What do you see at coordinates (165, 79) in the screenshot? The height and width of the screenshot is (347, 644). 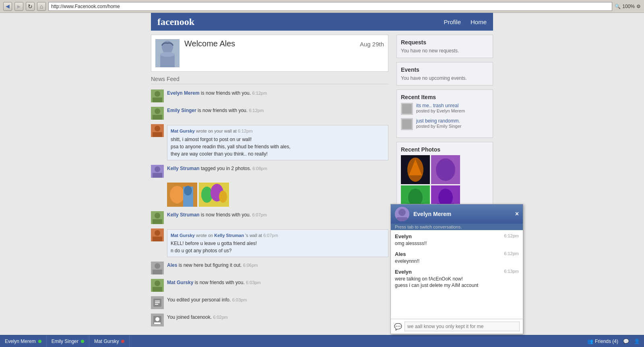 I see `news-feed-label: News Feed` at bounding box center [165, 79].